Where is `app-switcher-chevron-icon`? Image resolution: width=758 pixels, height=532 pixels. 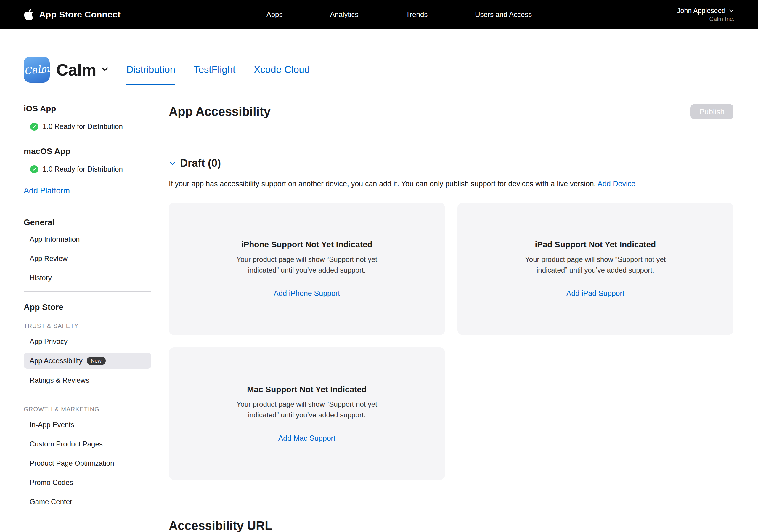 app-switcher-chevron-icon is located at coordinates (105, 70).